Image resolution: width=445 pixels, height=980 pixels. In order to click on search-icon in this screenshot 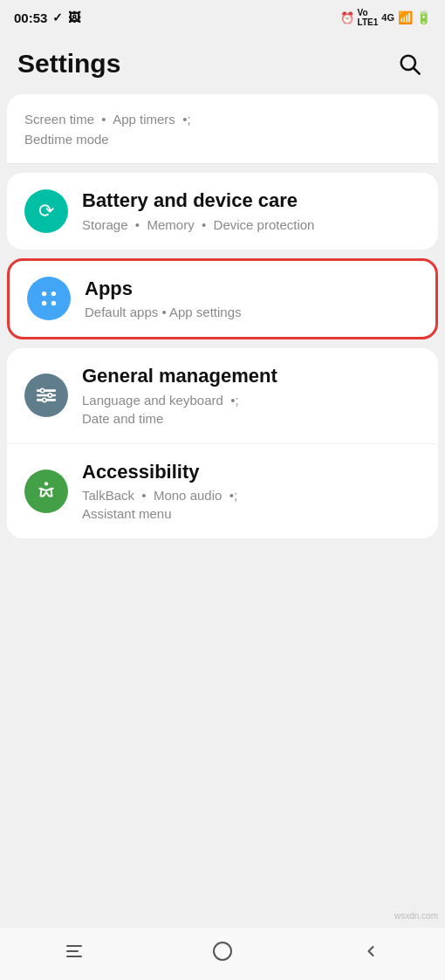, I will do `click(409, 64)`.